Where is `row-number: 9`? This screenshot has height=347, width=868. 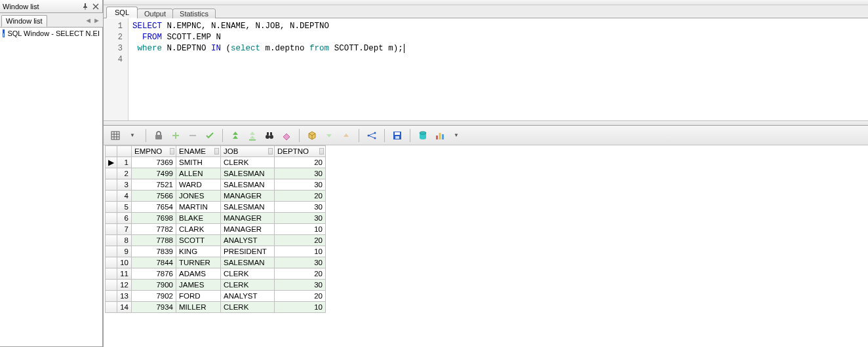 row-number: 9 is located at coordinates (125, 251).